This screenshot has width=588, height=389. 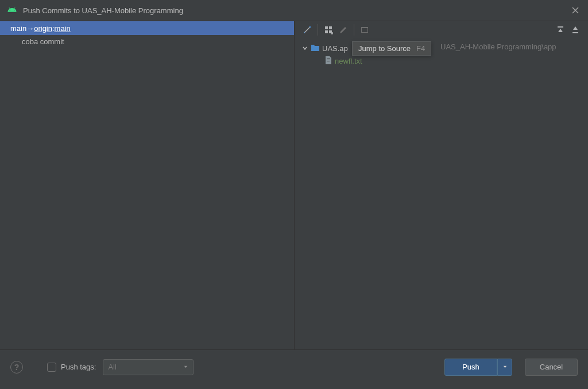 I want to click on push-button-group: Push, so click(x=478, y=367).